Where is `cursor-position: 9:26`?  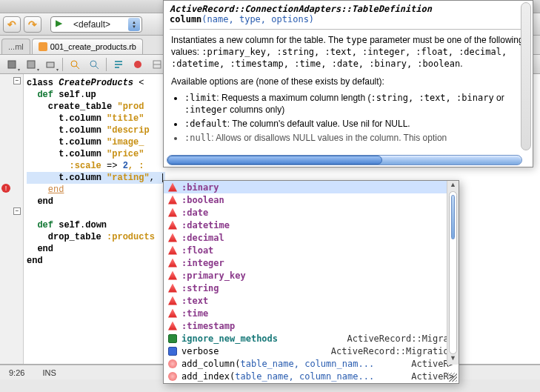
cursor-position: 9:26 is located at coordinates (16, 373).